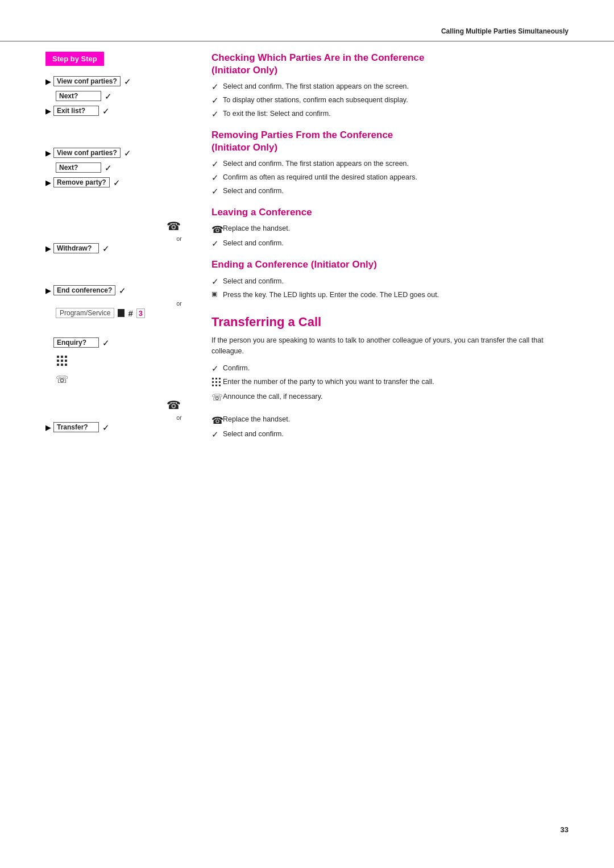 The height and width of the screenshot is (868, 614). What do you see at coordinates (217, 164) in the screenshot?
I see `check-icon-r4: ✓` at bounding box center [217, 164].